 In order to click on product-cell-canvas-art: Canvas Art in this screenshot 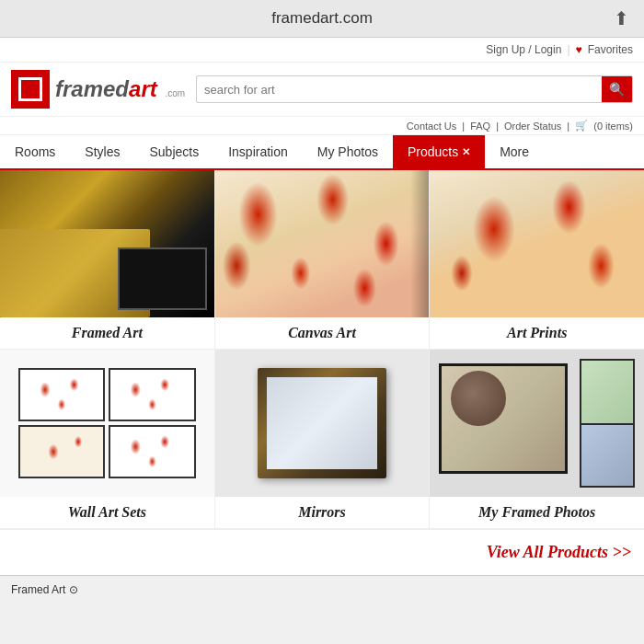, I will do `click(323, 259)`.